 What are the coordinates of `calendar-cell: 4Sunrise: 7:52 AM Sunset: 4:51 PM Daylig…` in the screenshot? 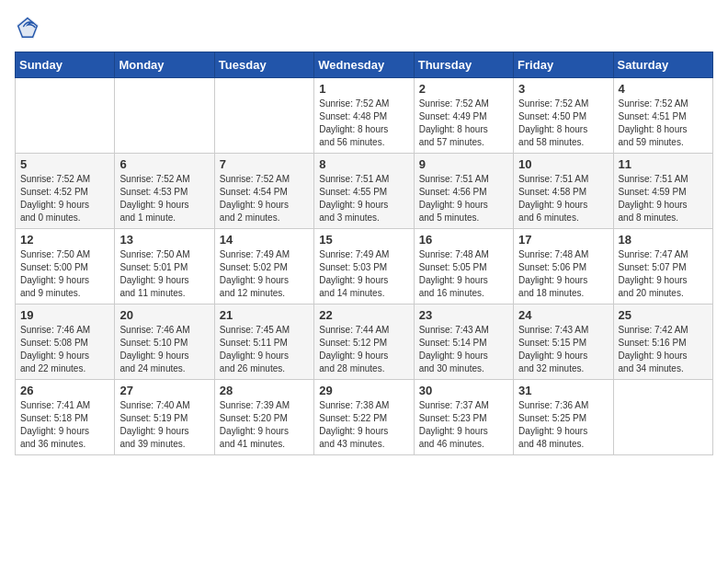 It's located at (663, 116).